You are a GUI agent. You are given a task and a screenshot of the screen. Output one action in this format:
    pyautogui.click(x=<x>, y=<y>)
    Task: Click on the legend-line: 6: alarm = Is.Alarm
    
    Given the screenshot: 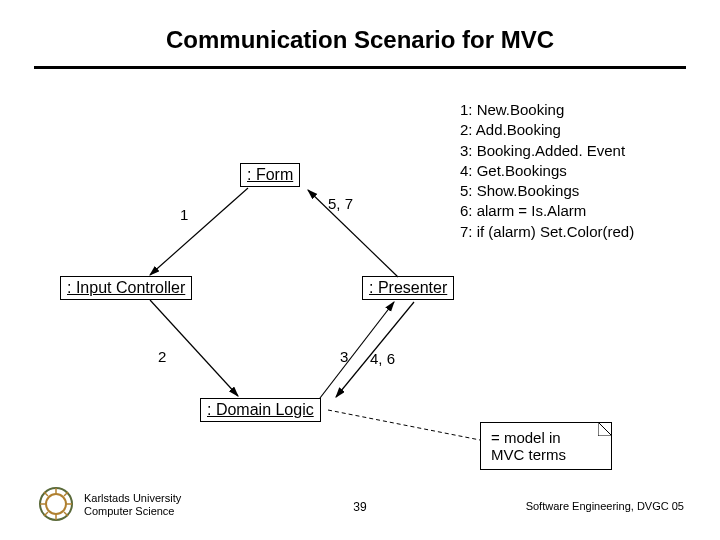 What is the action you would take?
    pyautogui.click(x=547, y=211)
    